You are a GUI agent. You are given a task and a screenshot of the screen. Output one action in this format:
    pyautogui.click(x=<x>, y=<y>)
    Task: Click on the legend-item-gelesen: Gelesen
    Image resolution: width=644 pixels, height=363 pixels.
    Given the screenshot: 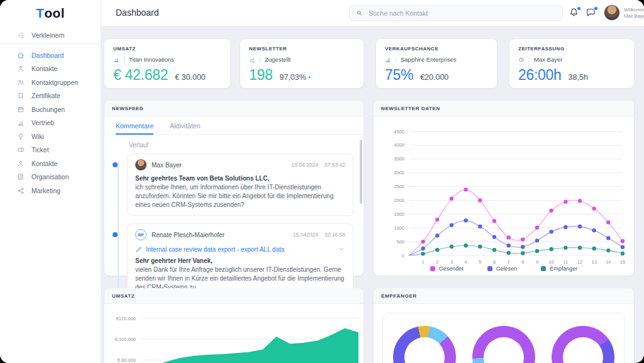 What is the action you would take?
    pyautogui.click(x=502, y=269)
    